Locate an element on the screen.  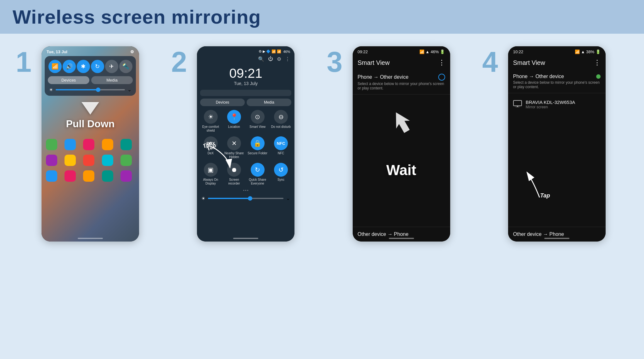
rotation-icon: ↻ is located at coordinates (98, 66).